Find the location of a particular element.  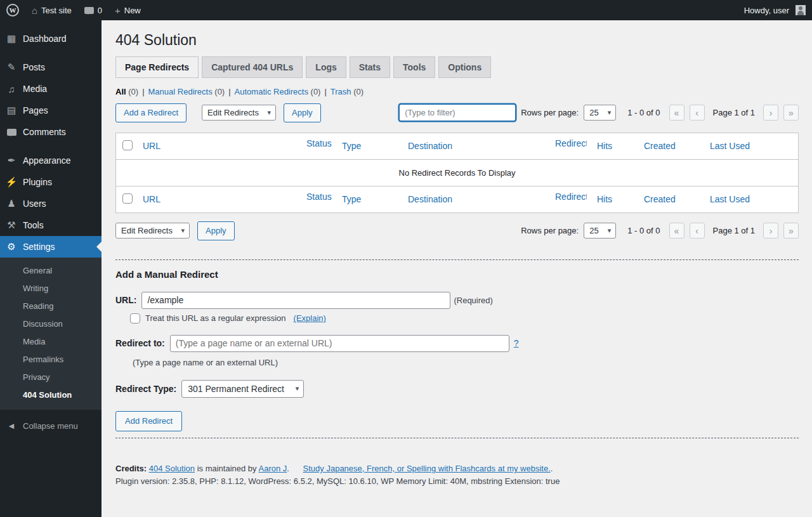

submenu-item-404-solution: 404 Solution is located at coordinates (51, 395).